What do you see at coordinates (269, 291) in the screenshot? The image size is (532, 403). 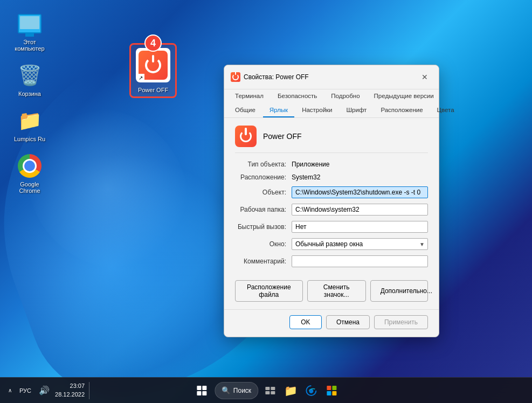 I see `file-location-button: Расположение файла` at bounding box center [269, 291].